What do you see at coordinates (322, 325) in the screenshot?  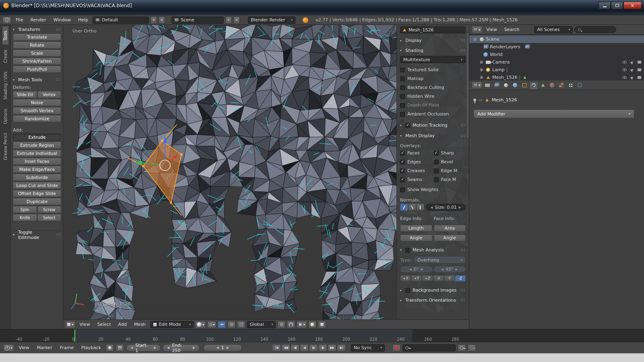 I see `opengl-render-anim-button` at bounding box center [322, 325].